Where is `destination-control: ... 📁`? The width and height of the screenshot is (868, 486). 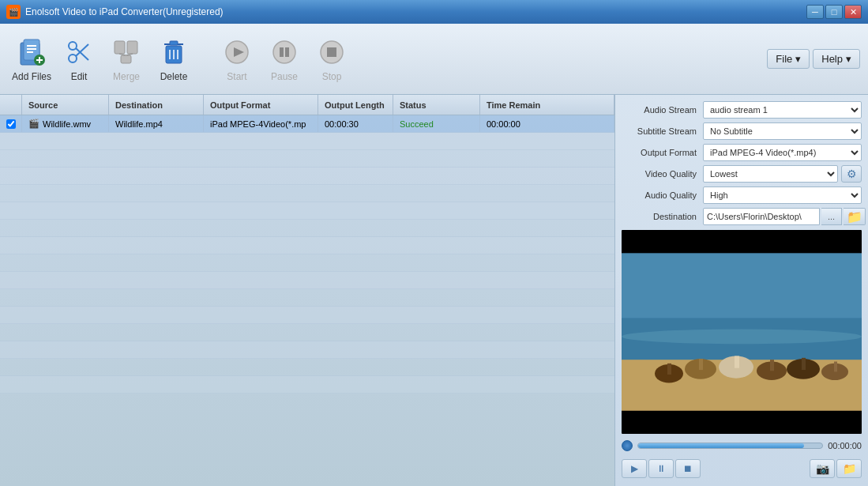 destination-control: ... 📁 is located at coordinates (784, 217).